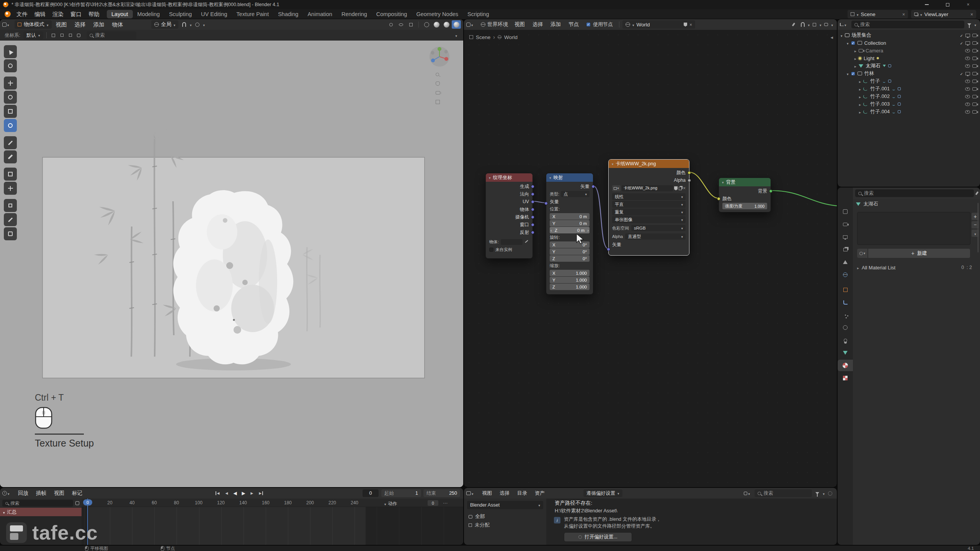  I want to click on editor-options-button, so click(826, 24).